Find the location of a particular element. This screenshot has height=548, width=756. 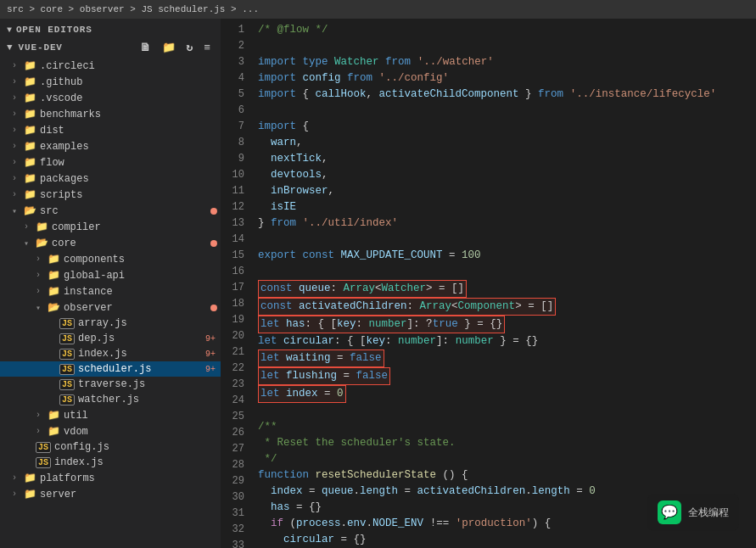

tree-item-vscode: ›📁.vscode is located at coordinates (110, 98).